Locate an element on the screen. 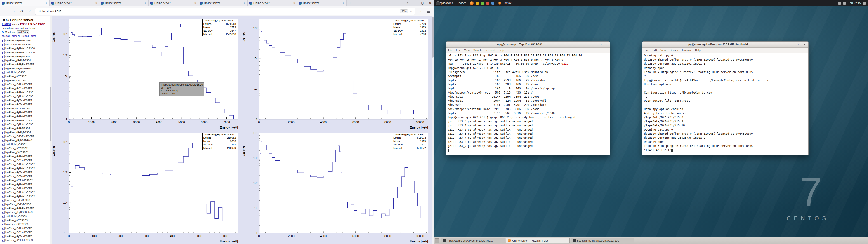 Image resolution: width=868 pixels, height=244 pixels. terminal-titlebar: npg@carme-gsi:~/Programs/CARME_Sort/buil… is located at coordinates (725, 44).